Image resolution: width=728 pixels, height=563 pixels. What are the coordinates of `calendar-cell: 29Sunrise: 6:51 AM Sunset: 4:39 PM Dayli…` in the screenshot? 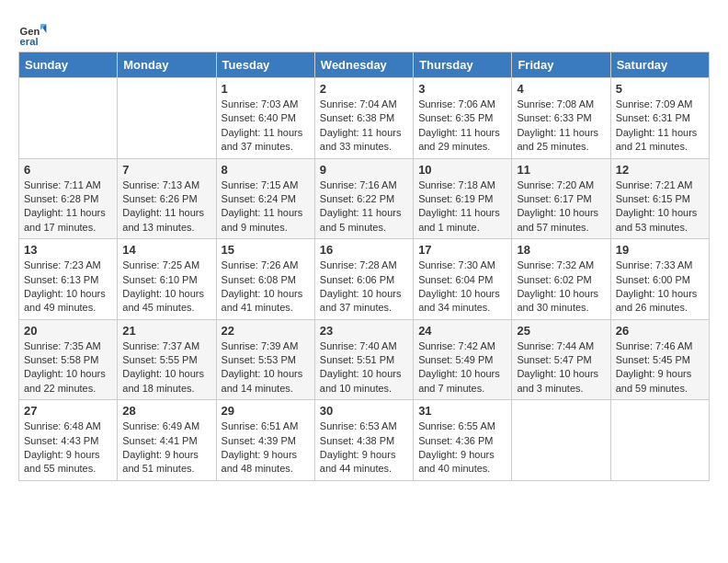 It's located at (265, 441).